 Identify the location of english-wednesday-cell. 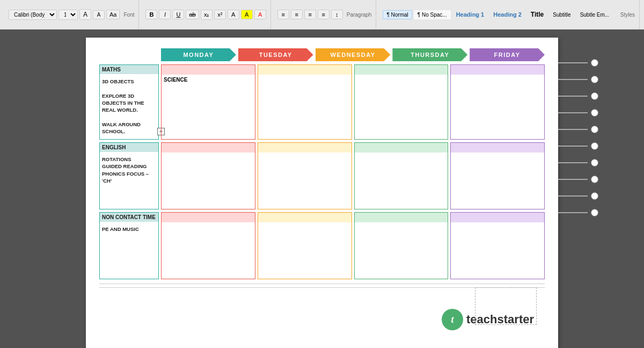
(305, 176).